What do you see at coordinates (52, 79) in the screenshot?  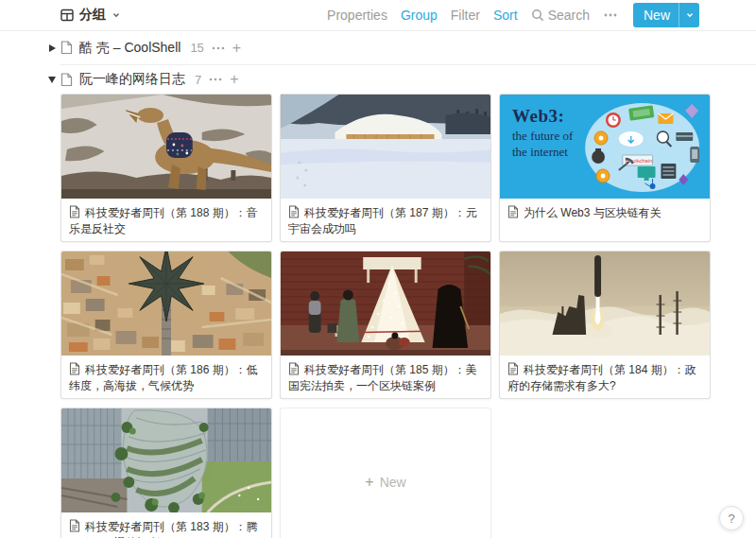 I see `group-collapse-toggle` at bounding box center [52, 79].